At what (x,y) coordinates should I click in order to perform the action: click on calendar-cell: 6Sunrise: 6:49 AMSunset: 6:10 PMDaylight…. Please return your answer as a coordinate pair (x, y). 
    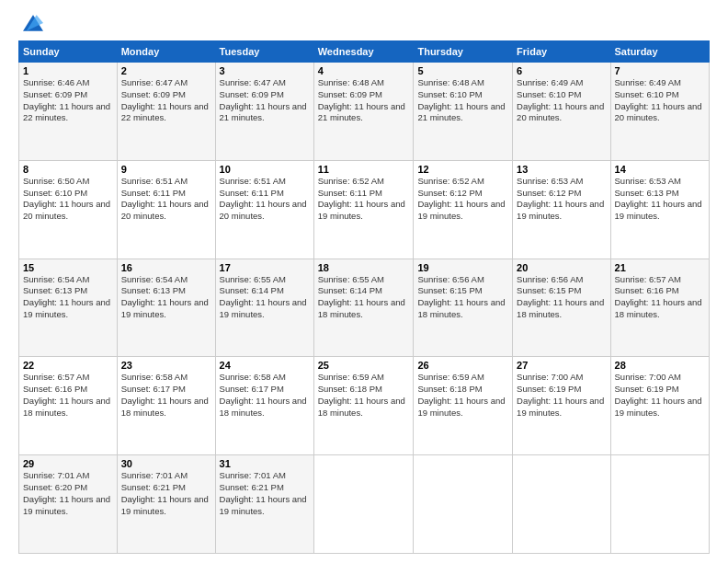
    Looking at the image, I should click on (562, 112).